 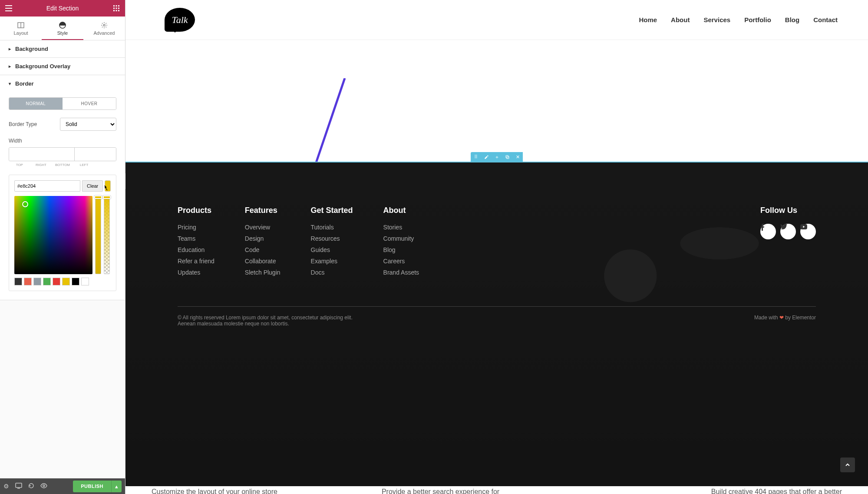 I want to click on tab-layout-label: Layout, so click(x=21, y=33).